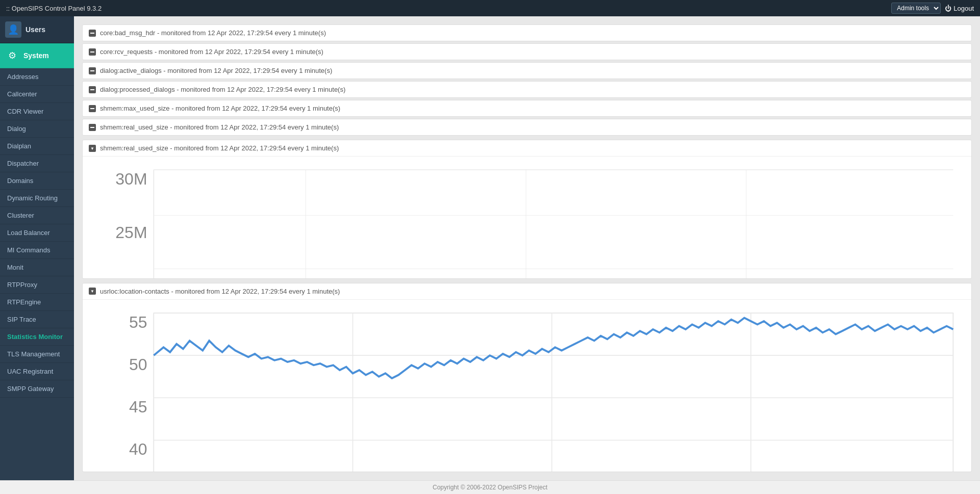  I want to click on sidebar-item-dialog: Dialog, so click(37, 129).